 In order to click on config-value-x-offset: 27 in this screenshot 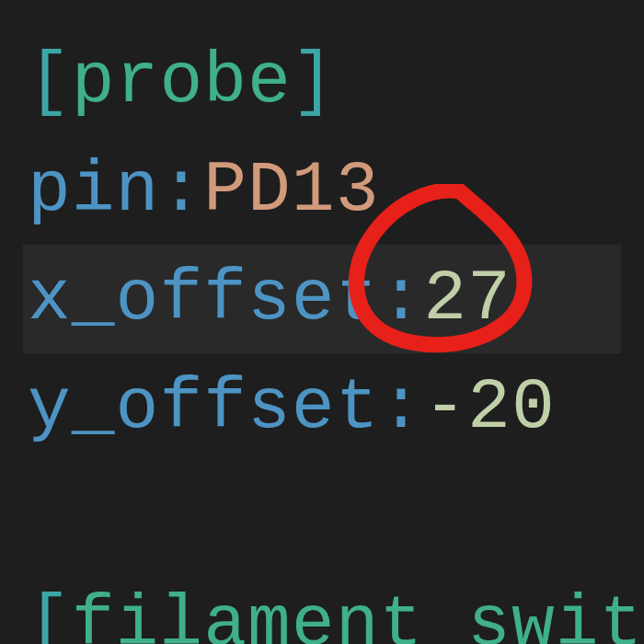, I will do `click(467, 300)`.